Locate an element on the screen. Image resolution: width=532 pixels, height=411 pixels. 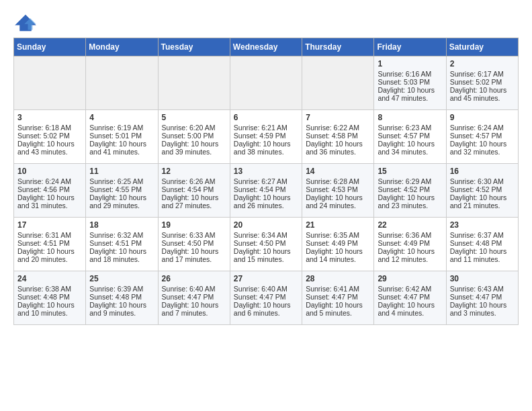
calendar-cell: 28Sunrise: 6:41 AMSunset: 4:47 PMDayligh… is located at coordinates (339, 298).